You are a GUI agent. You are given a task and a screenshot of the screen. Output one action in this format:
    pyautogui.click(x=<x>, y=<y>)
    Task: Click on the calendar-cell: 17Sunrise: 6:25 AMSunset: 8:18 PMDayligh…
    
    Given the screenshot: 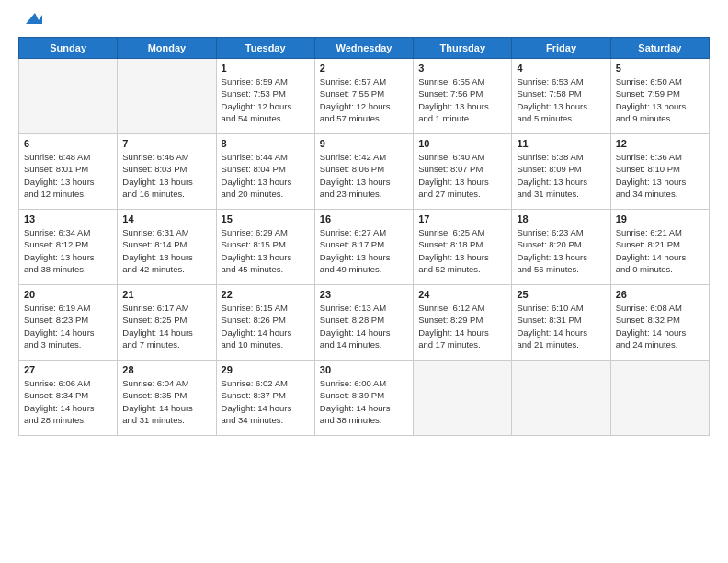 What is the action you would take?
    pyautogui.click(x=463, y=247)
    